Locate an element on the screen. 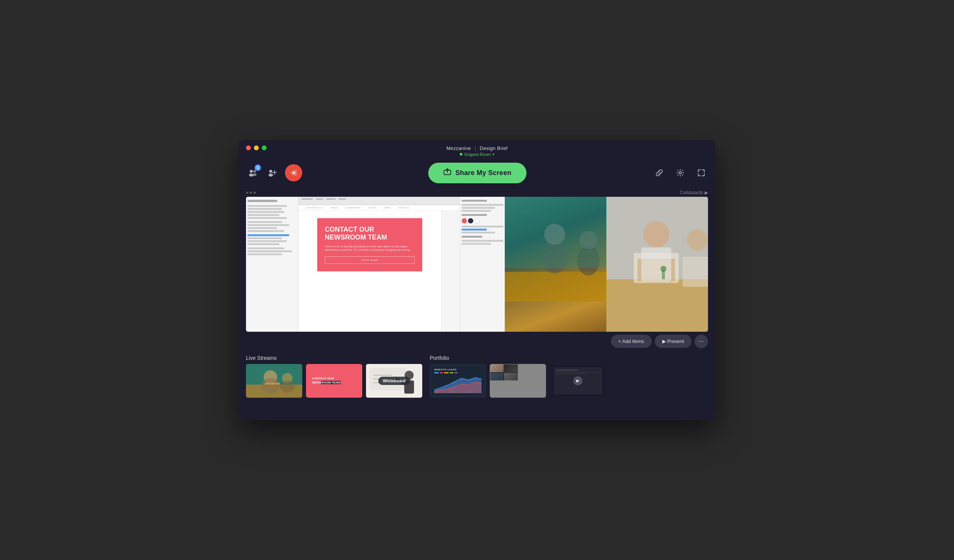 This screenshot has height=560, width=954. meeting-svg-right is located at coordinates (657, 264).